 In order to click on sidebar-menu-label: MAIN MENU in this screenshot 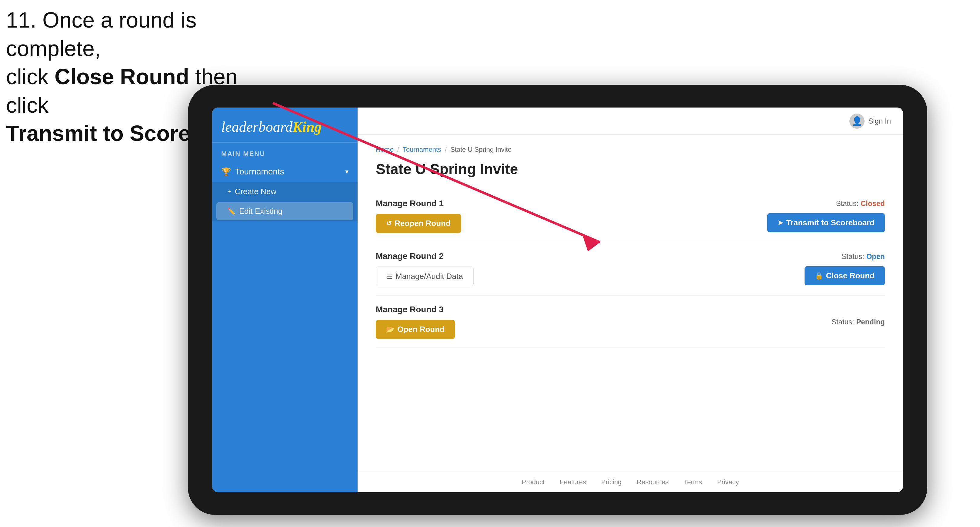, I will do `click(285, 152)`.